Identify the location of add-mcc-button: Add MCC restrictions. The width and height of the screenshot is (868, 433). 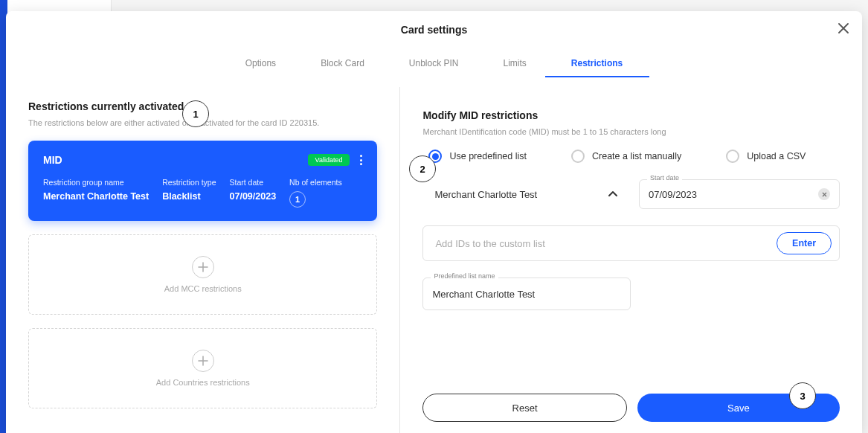
(202, 275).